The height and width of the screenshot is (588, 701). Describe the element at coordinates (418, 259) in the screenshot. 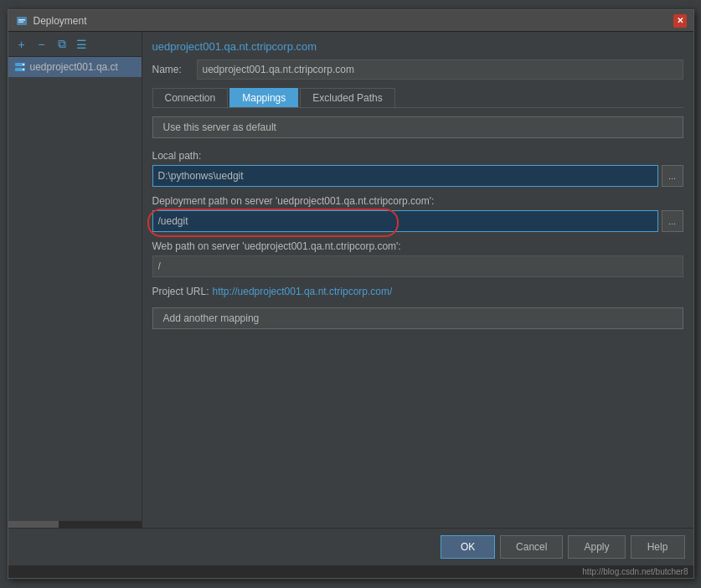

I see `web-path-section: Web path on server 'uedproject001.qa.nt.…` at that location.